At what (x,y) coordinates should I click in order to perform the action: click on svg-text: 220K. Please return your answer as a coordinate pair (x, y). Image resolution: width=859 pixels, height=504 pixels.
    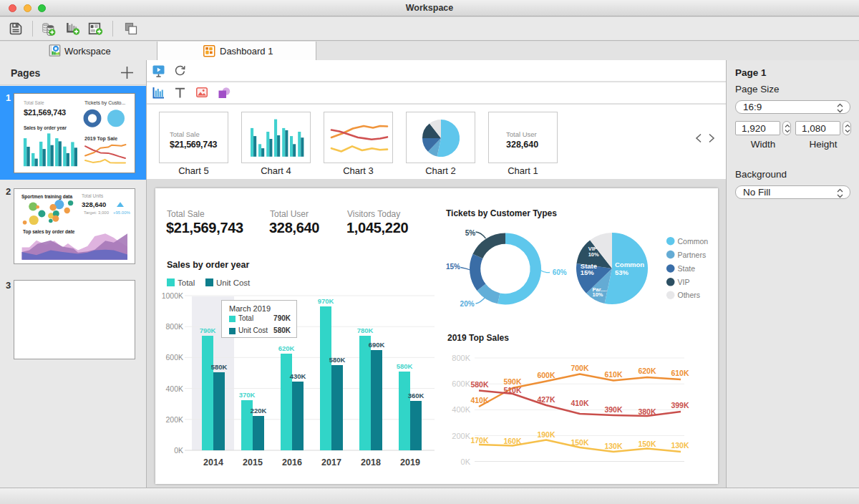
    Looking at the image, I should click on (259, 411).